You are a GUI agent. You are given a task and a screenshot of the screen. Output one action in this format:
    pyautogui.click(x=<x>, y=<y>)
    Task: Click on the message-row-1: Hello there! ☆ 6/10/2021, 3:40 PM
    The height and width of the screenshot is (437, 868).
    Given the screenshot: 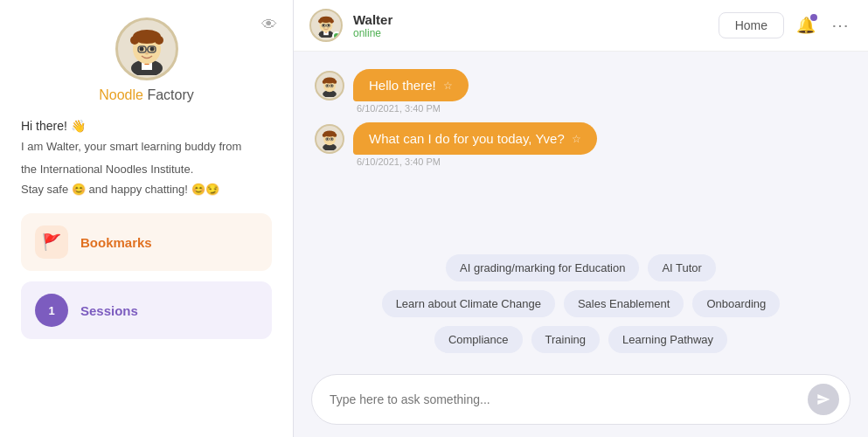 What is the action you would take?
    pyautogui.click(x=580, y=91)
    